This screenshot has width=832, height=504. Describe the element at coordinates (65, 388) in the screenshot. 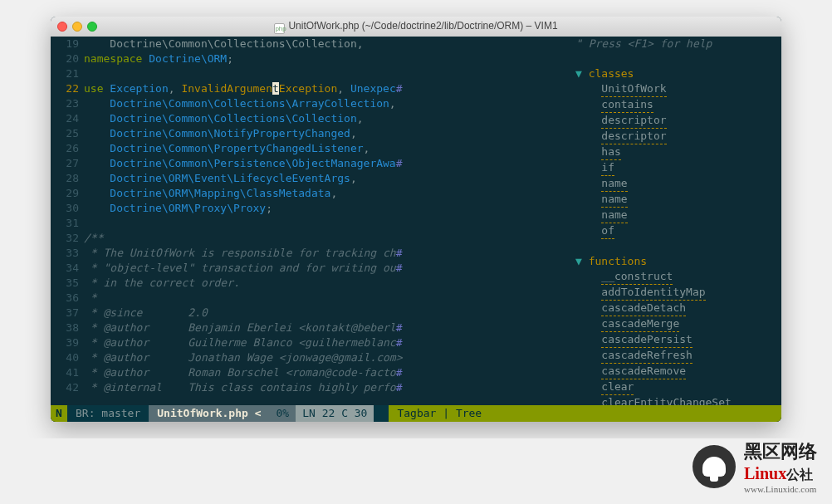

I see `line-number: 42` at that location.